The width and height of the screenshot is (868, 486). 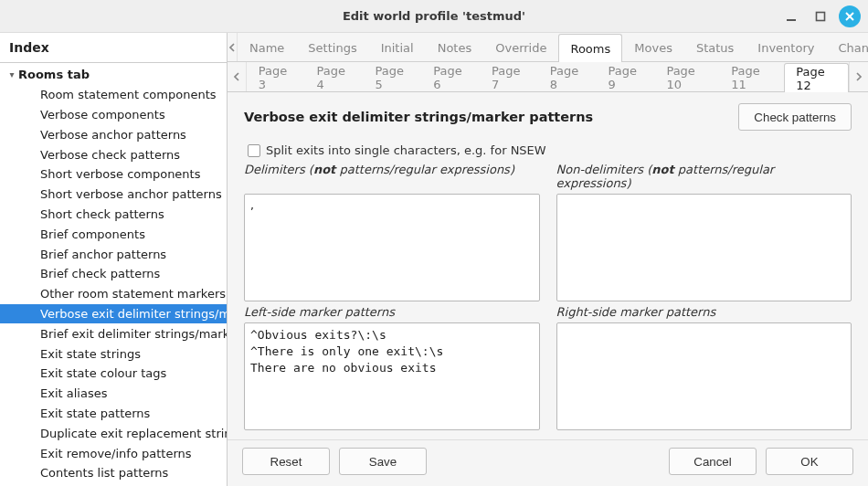 What do you see at coordinates (704, 376) in the screenshot?
I see `right-marker-textarea` at bounding box center [704, 376].